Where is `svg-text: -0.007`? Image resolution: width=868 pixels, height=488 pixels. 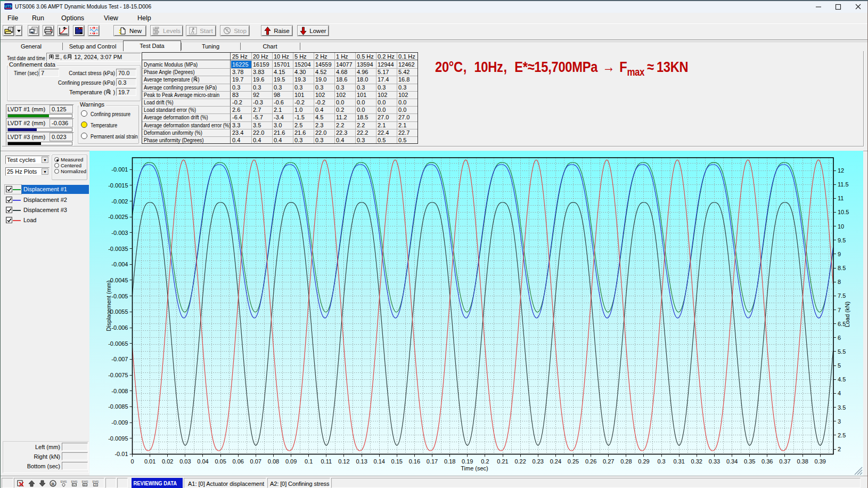 svg-text: -0.007 is located at coordinates (119, 359).